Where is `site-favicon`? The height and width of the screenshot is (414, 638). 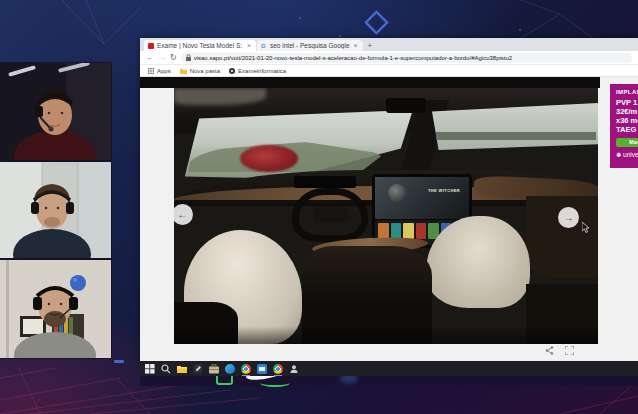
site-favicon is located at coordinates (232, 71).